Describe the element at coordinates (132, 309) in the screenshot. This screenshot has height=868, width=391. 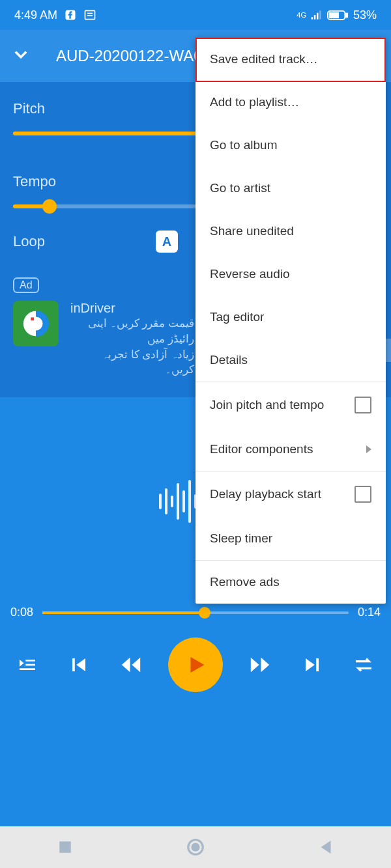
I see `ad-title: inDriver` at that location.